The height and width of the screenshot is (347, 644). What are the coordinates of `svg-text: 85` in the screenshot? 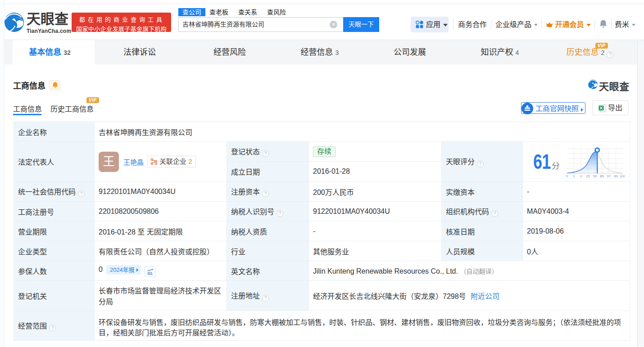 It's located at (602, 176).